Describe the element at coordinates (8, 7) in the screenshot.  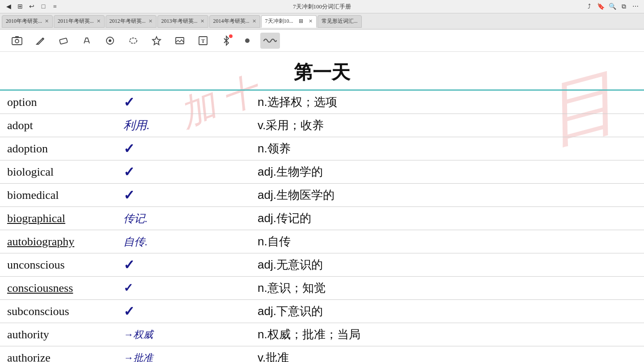
I see `nav-back-icon: ◀` at that location.